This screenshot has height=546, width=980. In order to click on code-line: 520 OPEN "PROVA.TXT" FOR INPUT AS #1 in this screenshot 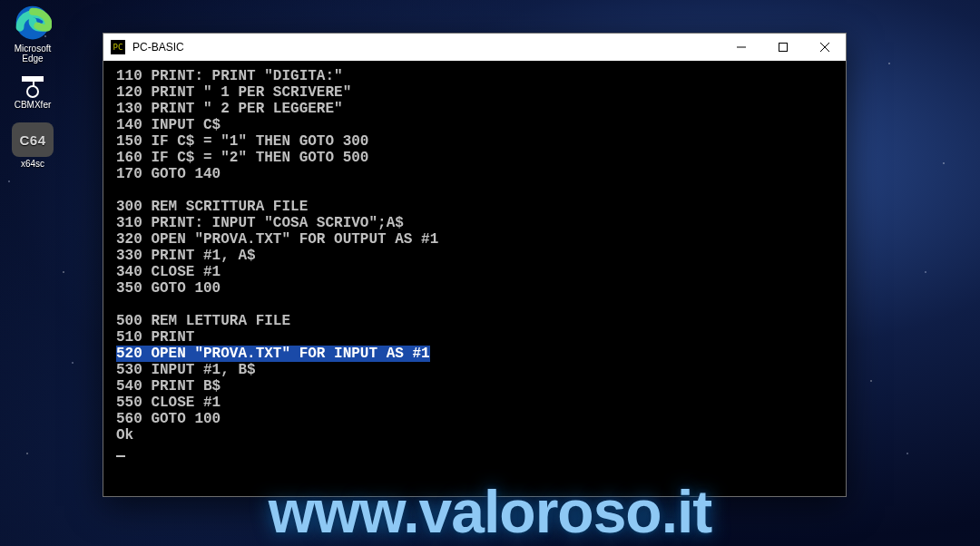, I will do `click(475, 354)`.